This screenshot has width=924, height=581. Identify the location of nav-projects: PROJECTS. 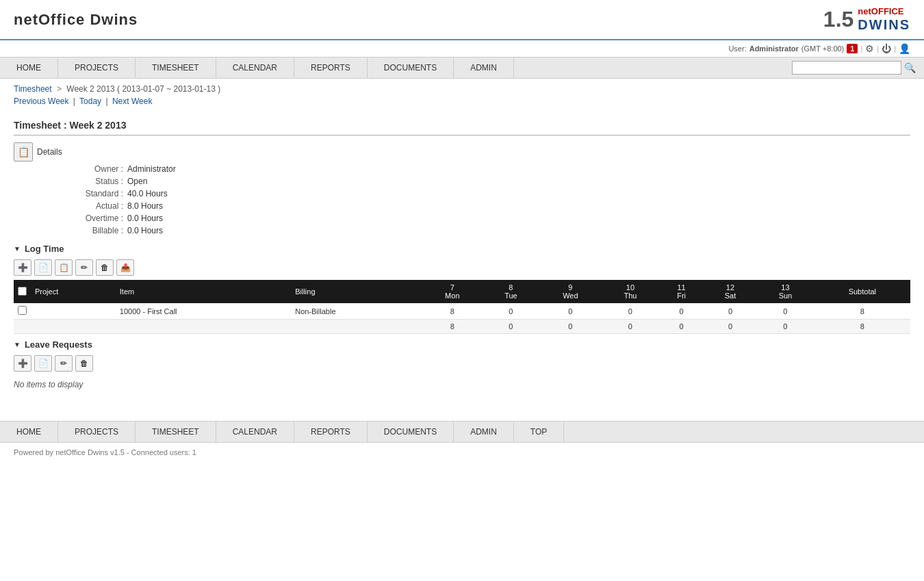
(97, 68).